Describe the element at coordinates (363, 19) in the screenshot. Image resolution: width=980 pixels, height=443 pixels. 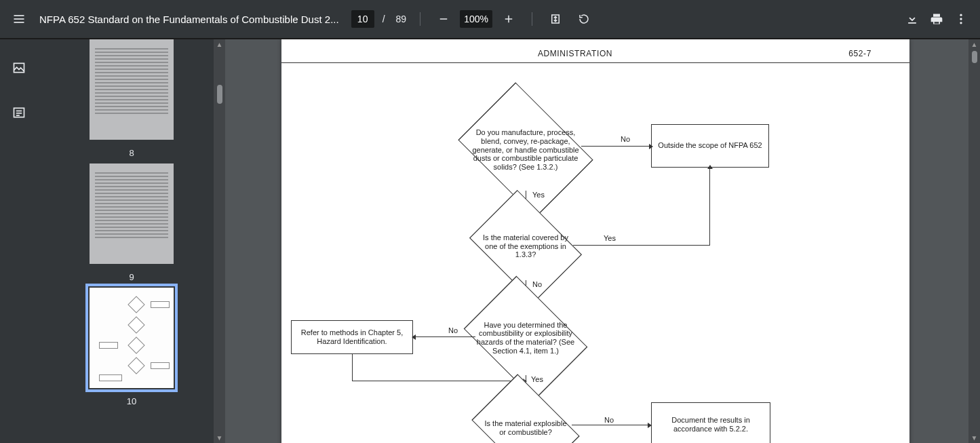
I see `page-number-input` at that location.